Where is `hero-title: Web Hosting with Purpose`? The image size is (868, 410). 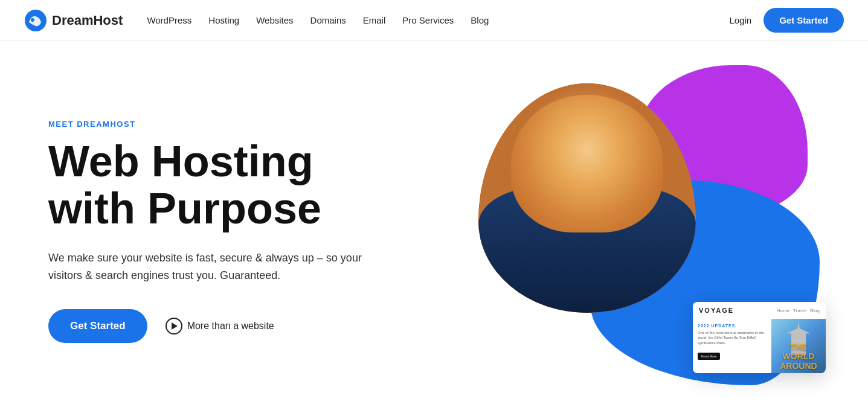 hero-title: Web Hosting with Purpose is located at coordinates (260, 185).